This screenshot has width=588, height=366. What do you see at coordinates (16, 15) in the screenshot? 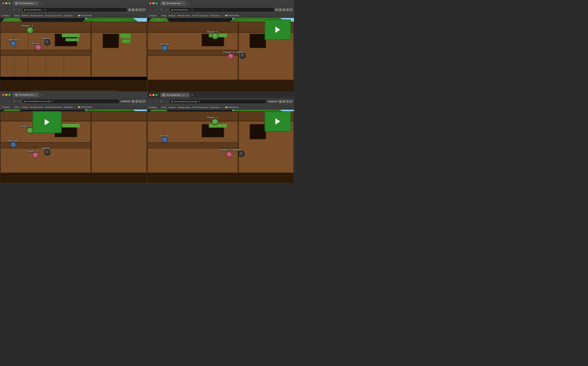
I see `bookmark-github-1: GitHub` at bounding box center [16, 15].